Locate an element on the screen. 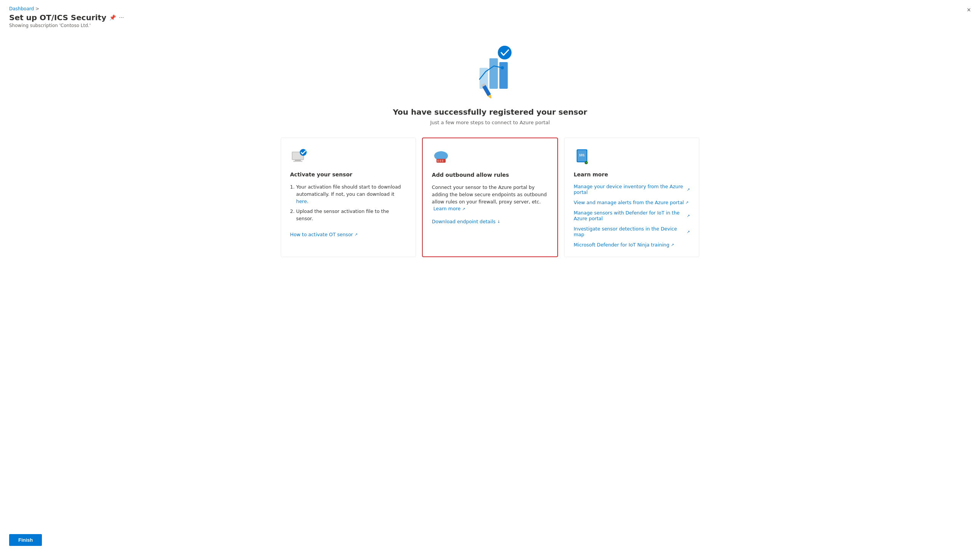 Image resolution: width=980 pixels, height=552 pixels. ninja-training-link: Microsoft Defender for IoT Ninja trainin… is located at coordinates (624, 245).